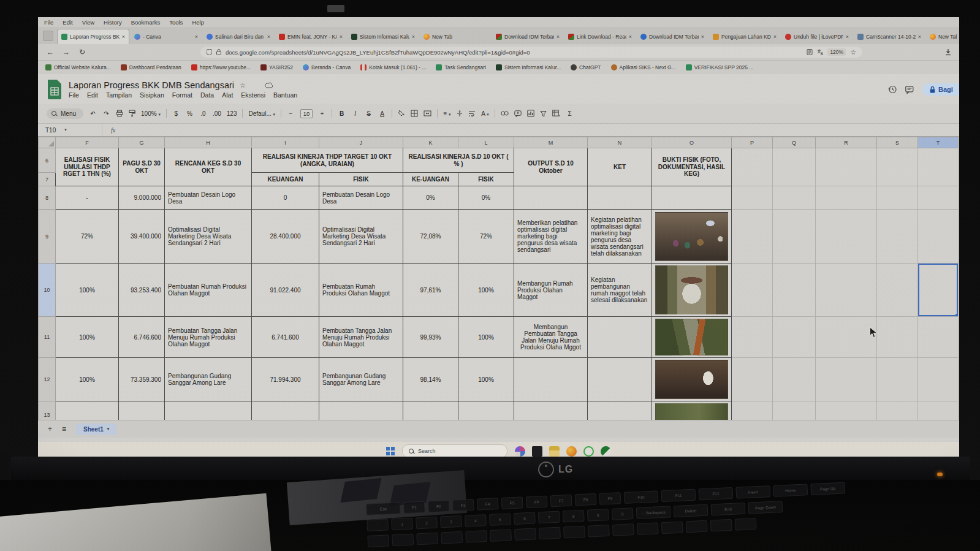  Describe the element at coordinates (551, 337) in the screenshot. I see `cell-M11: Membangun Pembuatan Tangga Jalan Menuju …` at that location.